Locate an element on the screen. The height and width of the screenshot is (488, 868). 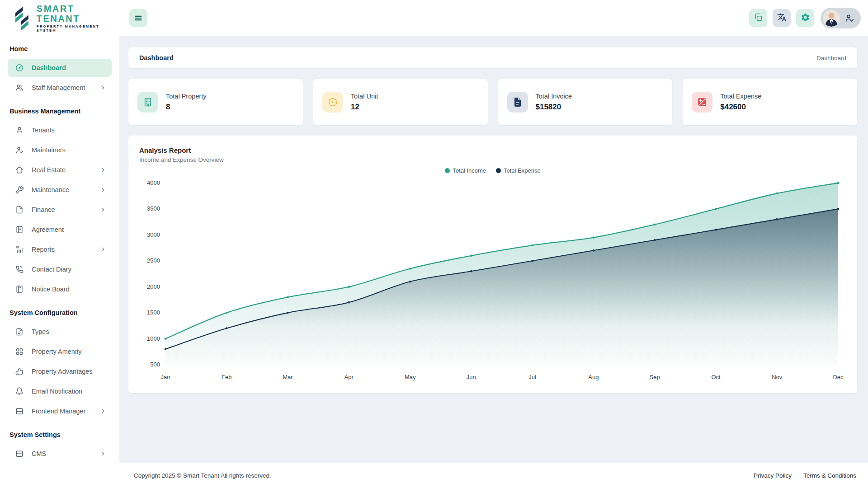
svg-text: Nov is located at coordinates (777, 377).